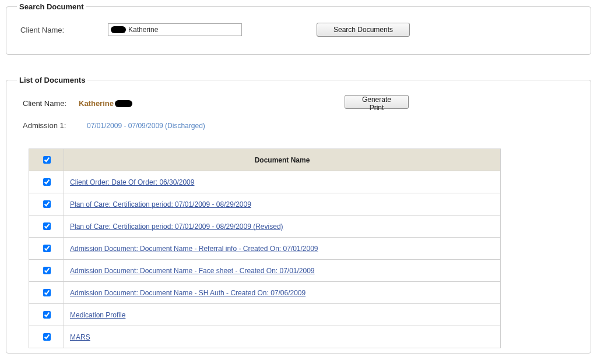 This screenshot has height=364, width=597. What do you see at coordinates (265, 315) in the screenshot?
I see `table-row: Medication Profile` at bounding box center [265, 315].